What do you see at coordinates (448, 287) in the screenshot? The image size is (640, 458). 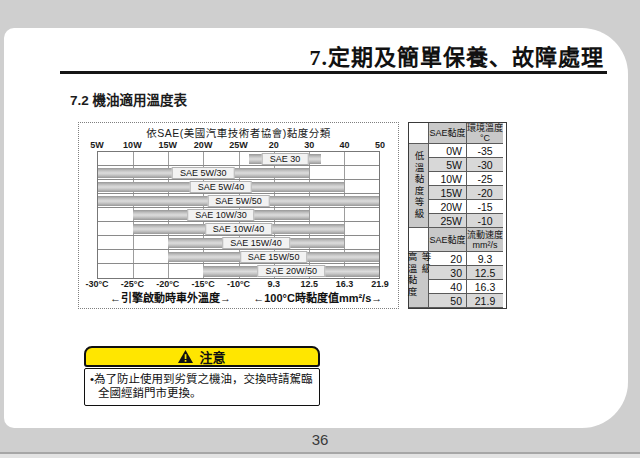 I see `table-cell-sae: 40` at bounding box center [448, 287].